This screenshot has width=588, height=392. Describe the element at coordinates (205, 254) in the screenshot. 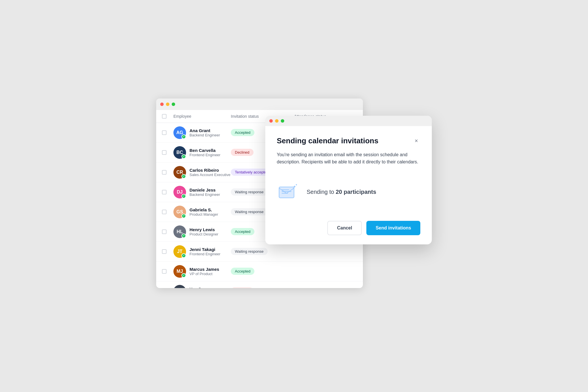

I see `employee-role: Frontend Engineer` at that location.